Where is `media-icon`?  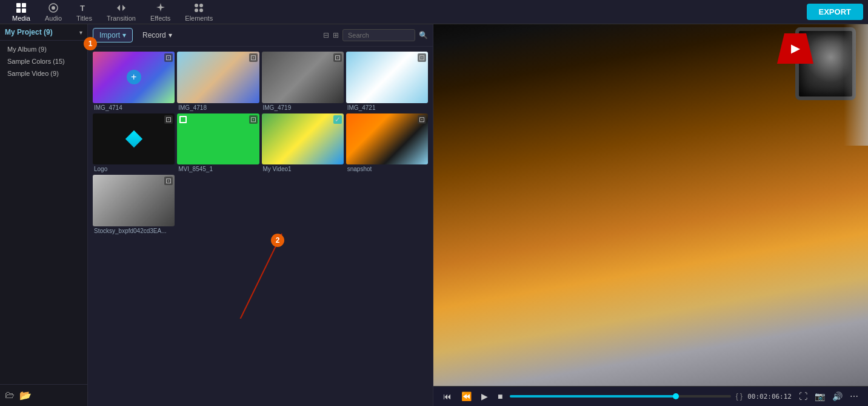
media-icon is located at coordinates (21, 8).